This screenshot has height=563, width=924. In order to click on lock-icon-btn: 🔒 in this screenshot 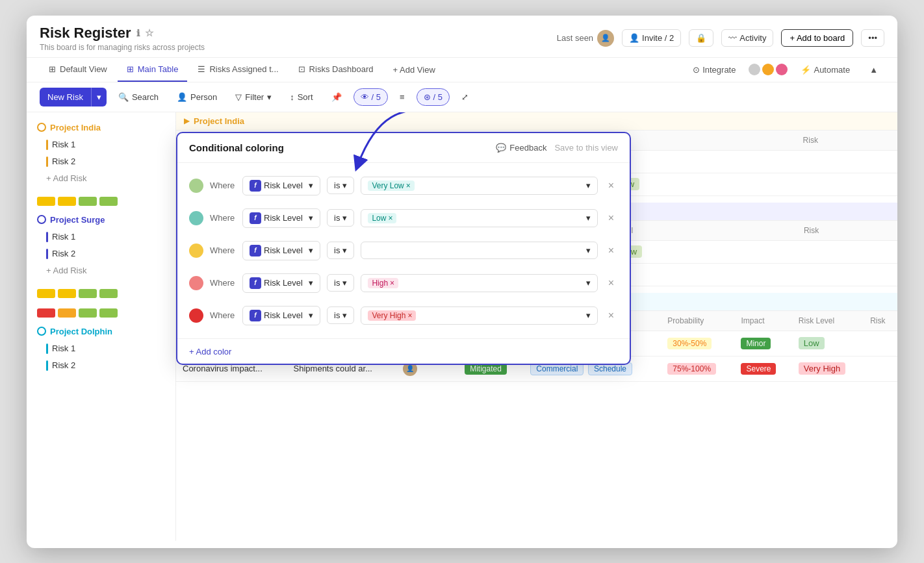, I will do `click(701, 38)`.